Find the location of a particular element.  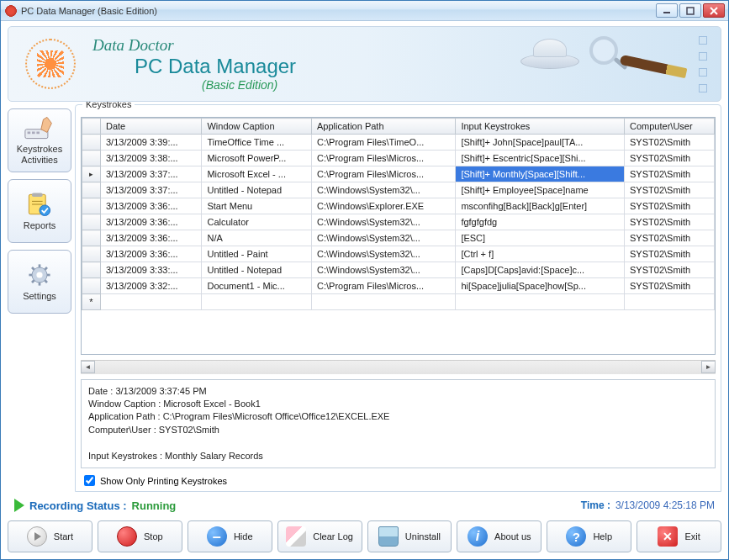

cell-window-caption: Microsoft PowerP... is located at coordinates (257, 158).